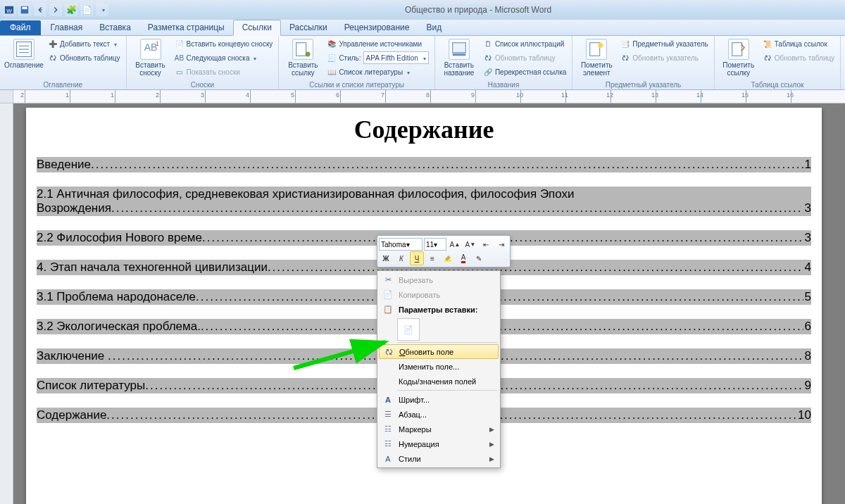 Image resolution: width=845 pixels, height=504 pixels. Describe the element at coordinates (439, 459) in the screenshot. I see `menu-styles: AСтили▶` at that location.